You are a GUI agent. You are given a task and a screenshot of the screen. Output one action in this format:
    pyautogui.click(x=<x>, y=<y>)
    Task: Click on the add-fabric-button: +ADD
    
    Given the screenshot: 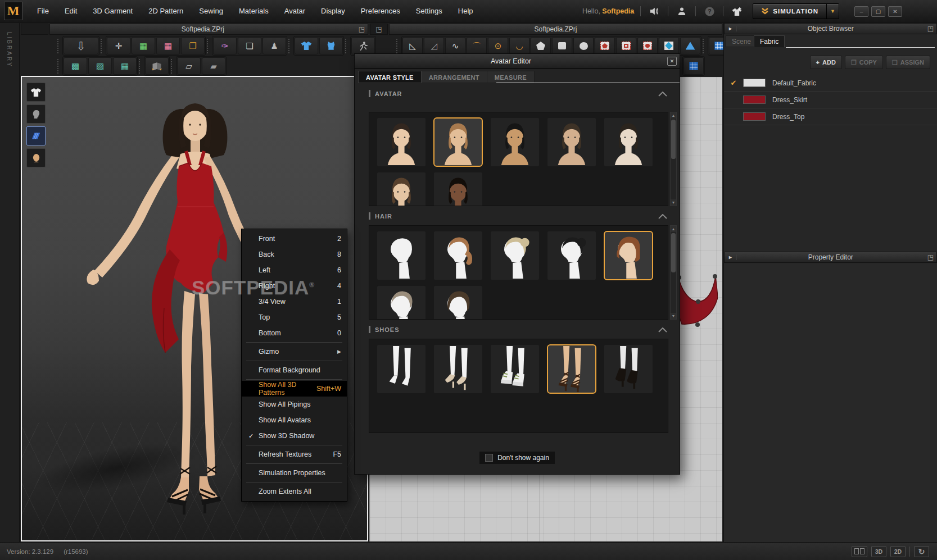 What is the action you would take?
    pyautogui.click(x=826, y=62)
    